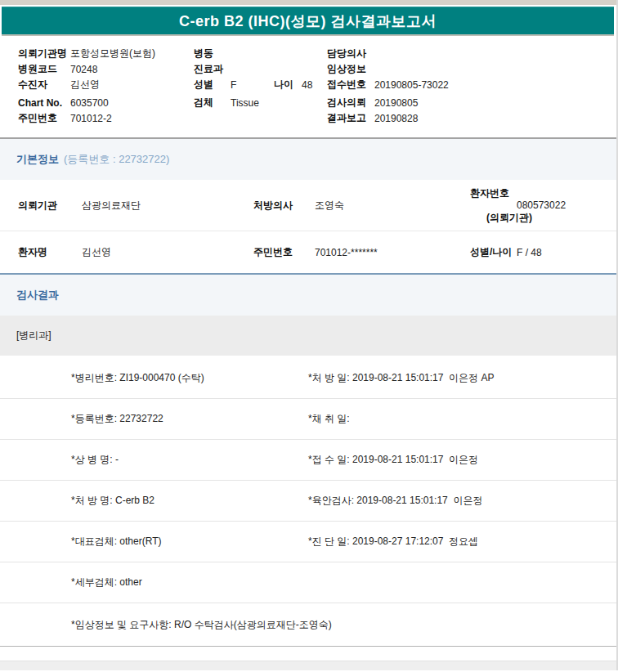  What do you see at coordinates (213, 103) in the screenshot?
I see `field-label: 검체` at bounding box center [213, 103].